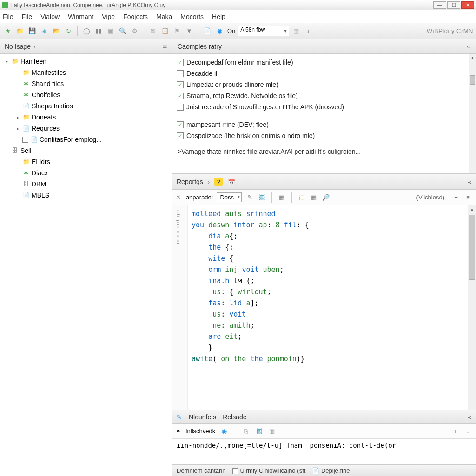 This screenshot has width=476, height=476. I want to click on calendar-icon: 📅, so click(231, 182).